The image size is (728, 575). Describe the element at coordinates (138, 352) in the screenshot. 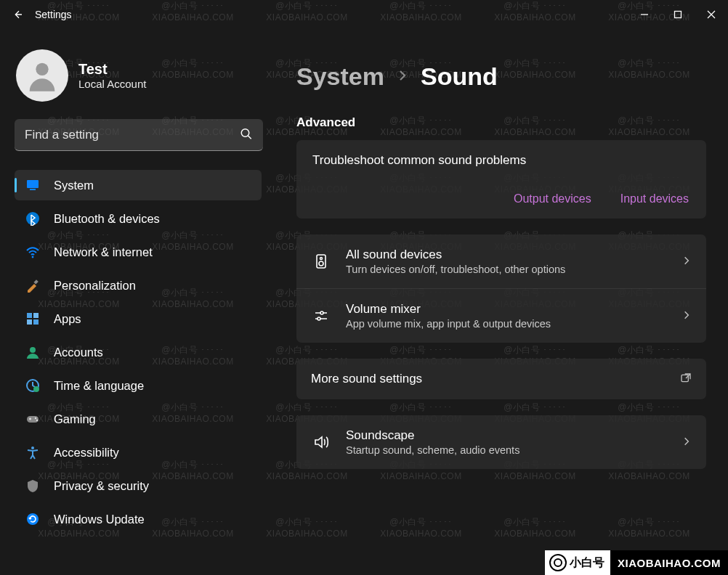

I see `sidebar-item-accounts: Accounts` at that location.